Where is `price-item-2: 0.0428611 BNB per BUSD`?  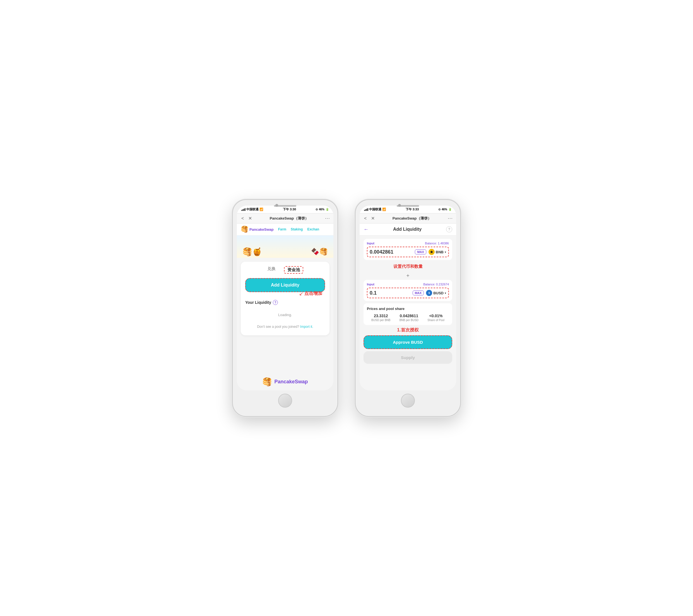
price-item-2: 0.0428611 BNB per BUSD is located at coordinates (409, 318).